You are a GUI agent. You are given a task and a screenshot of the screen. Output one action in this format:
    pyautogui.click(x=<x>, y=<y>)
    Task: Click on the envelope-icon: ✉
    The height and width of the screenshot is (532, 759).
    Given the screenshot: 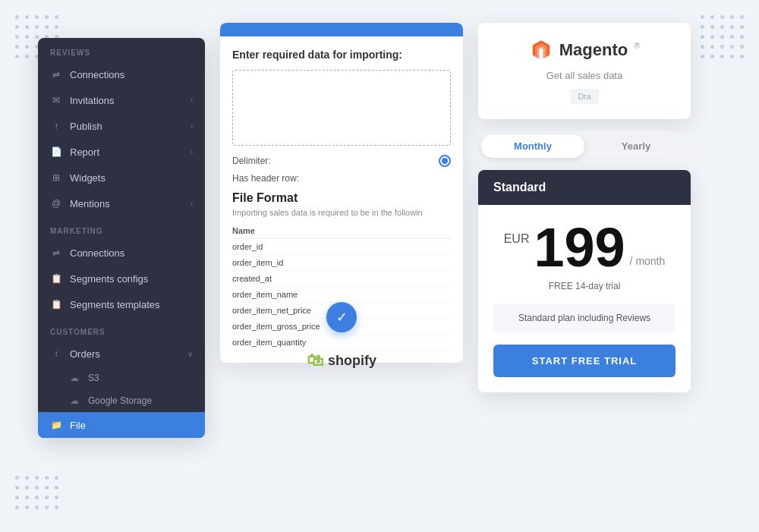 What is the action you would take?
    pyautogui.click(x=56, y=100)
    